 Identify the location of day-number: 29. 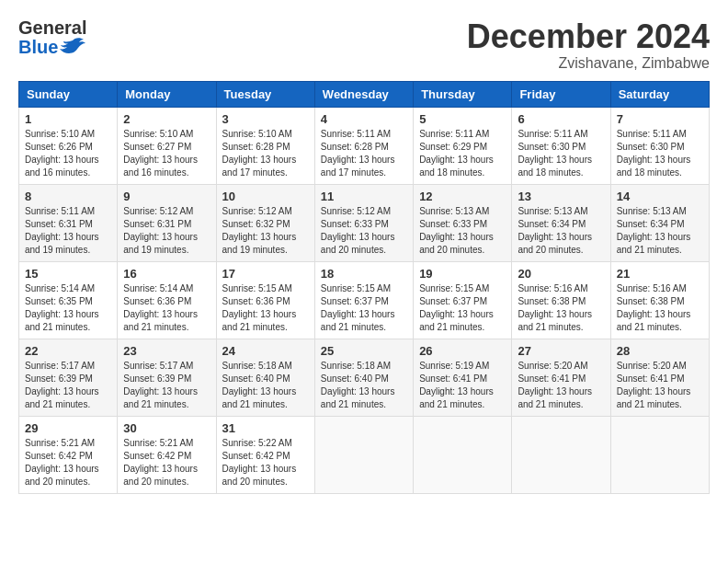
(68, 429).